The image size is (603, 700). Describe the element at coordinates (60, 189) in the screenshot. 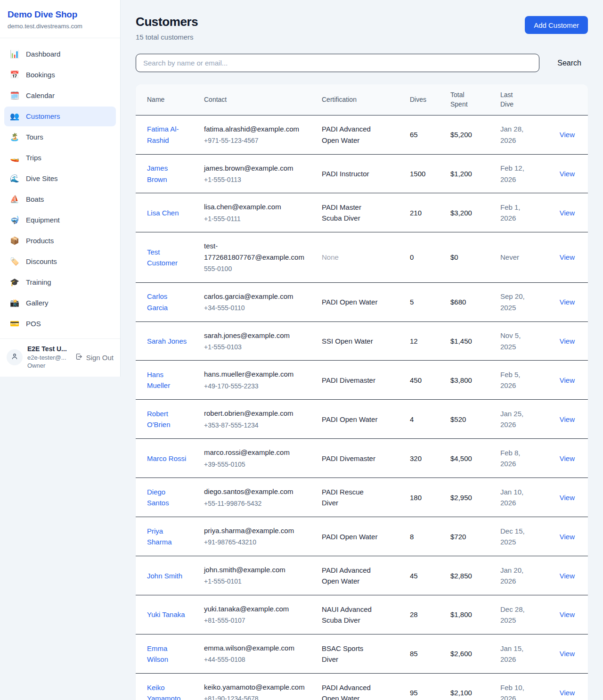

I see `sidebar: Demo Dive Shop demo.test.divestreams.com…` at that location.